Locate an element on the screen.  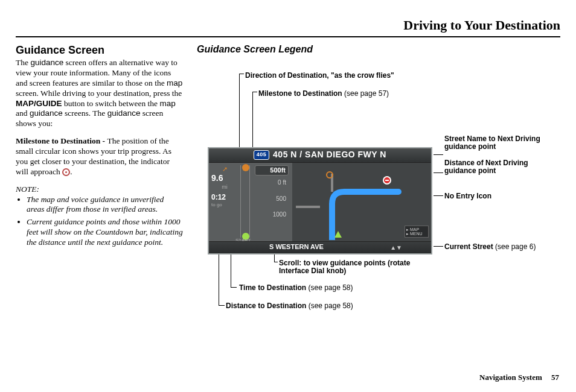
t: screens. The is located at coordinates (85, 113).